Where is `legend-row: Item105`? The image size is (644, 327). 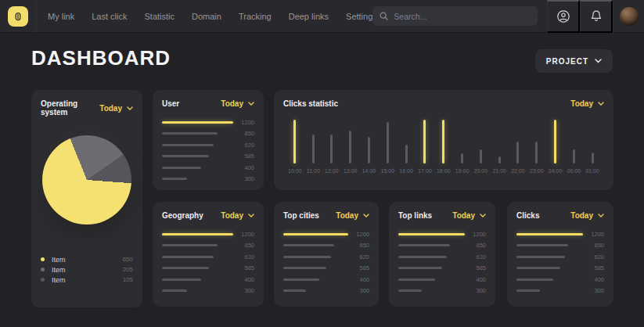
legend-row: Item105 is located at coordinates (87, 280).